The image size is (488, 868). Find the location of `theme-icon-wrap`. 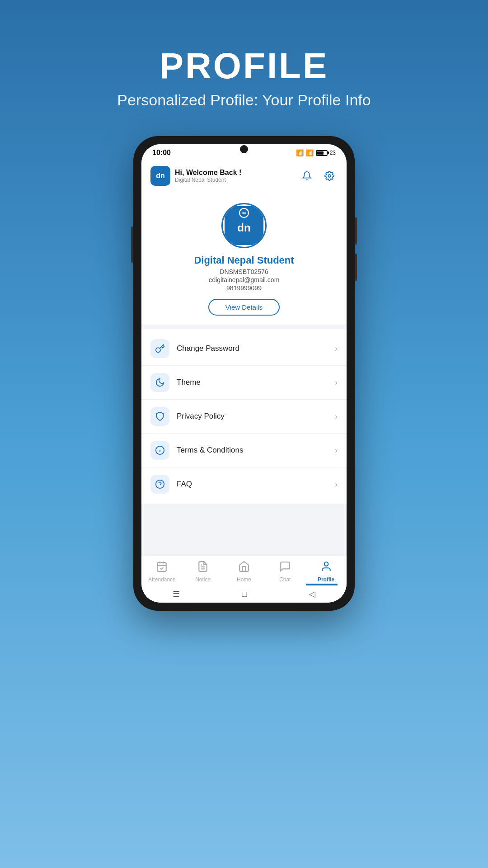

theme-icon-wrap is located at coordinates (160, 382).